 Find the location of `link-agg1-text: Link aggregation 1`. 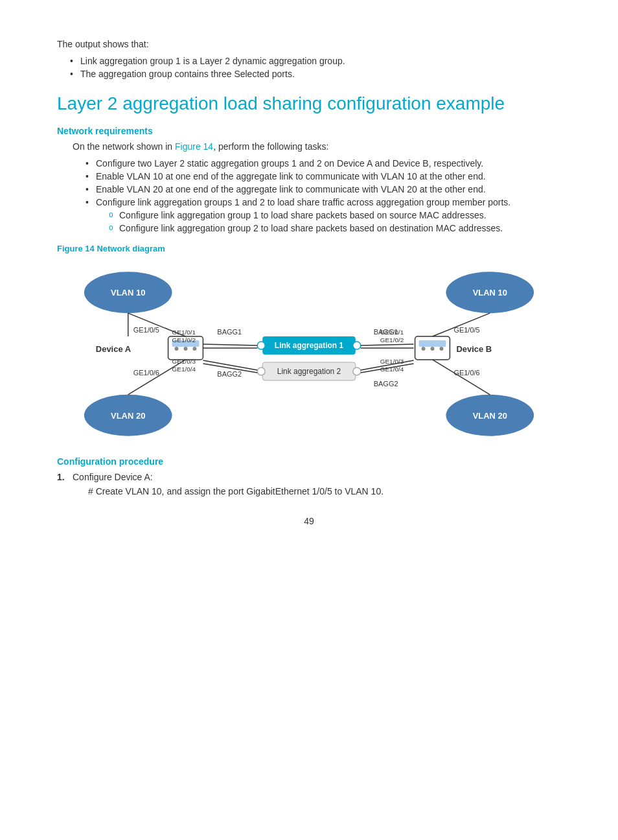

link-agg1-text: Link aggregation 1 is located at coordinates (310, 345).